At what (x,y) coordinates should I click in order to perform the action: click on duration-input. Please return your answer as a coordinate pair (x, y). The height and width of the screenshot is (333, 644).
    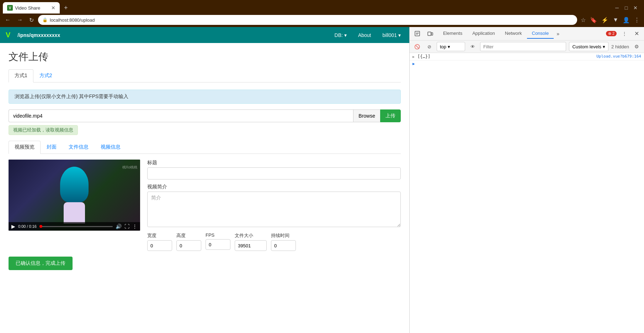
    Looking at the image, I should click on (283, 246).